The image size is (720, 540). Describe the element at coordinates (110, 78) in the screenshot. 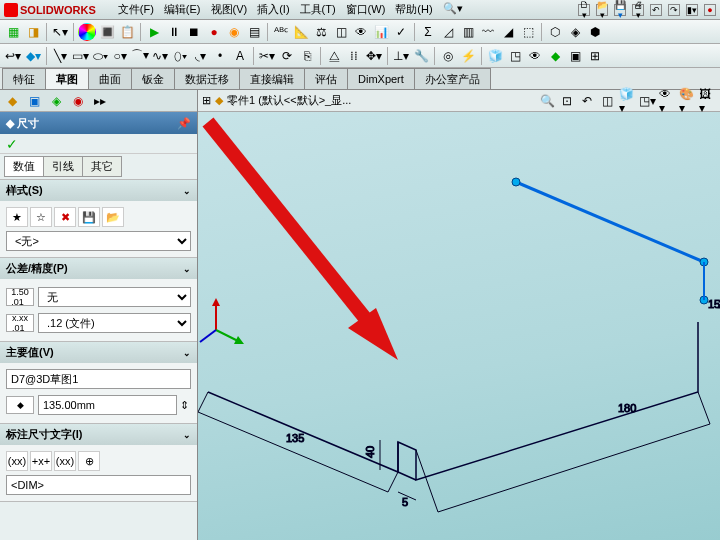

I see `tab-surface: 曲面` at that location.